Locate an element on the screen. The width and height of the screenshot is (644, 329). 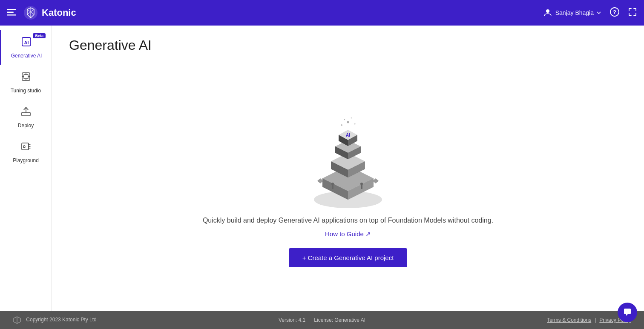
sidebar-item-label-tuning-studio: Tuning studio is located at coordinates (26, 91).